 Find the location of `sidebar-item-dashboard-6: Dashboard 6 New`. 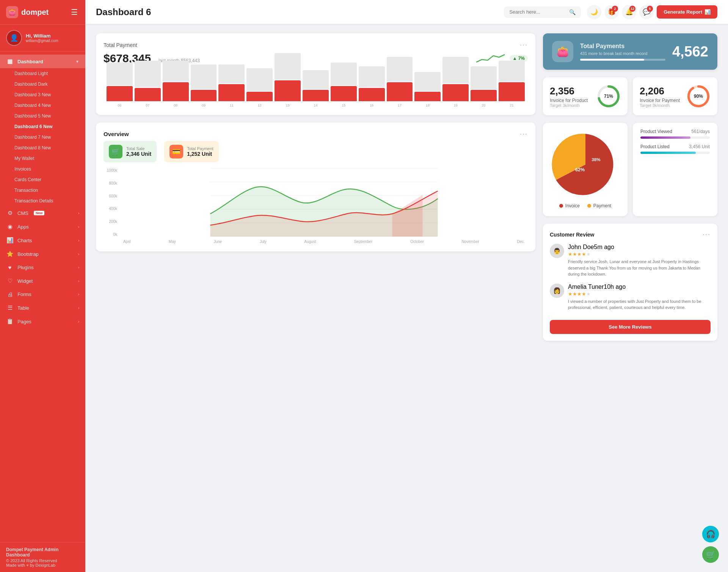

sidebar-item-dashboard-6: Dashboard 6 New is located at coordinates (42, 127).